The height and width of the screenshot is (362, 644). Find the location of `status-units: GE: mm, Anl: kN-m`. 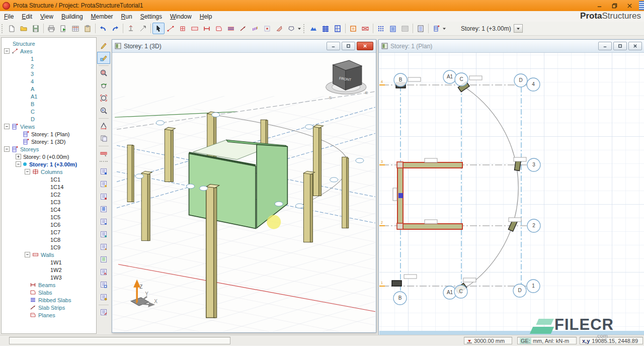

status-units: GE: mm, Anl: kN-m is located at coordinates (547, 341).